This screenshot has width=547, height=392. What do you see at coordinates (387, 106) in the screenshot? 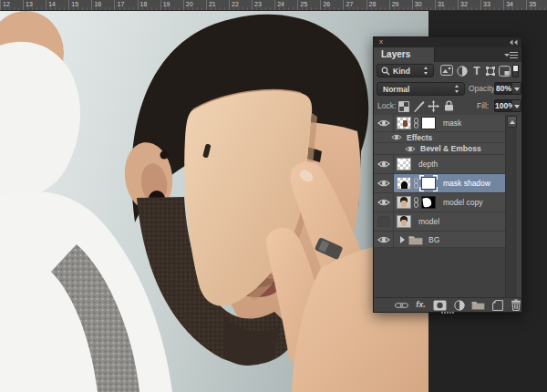
I see `lock-label: Lock:` at bounding box center [387, 106].